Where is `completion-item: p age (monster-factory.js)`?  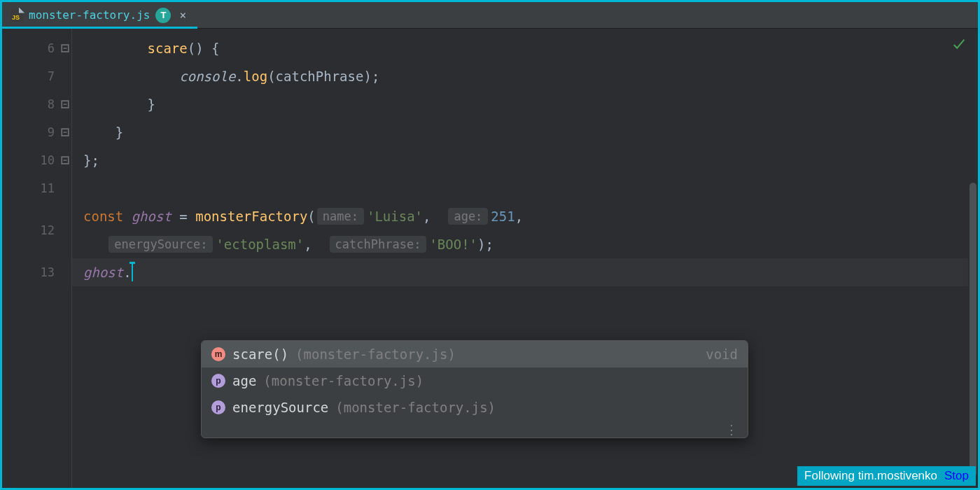 completion-item: p age (monster-factory.js) is located at coordinates (475, 381).